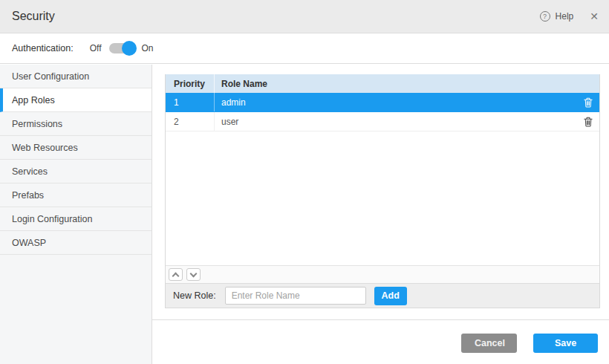 Image resolution: width=609 pixels, height=364 pixels. I want to click on authentication-bar: Authentication: Off On, so click(304, 49).